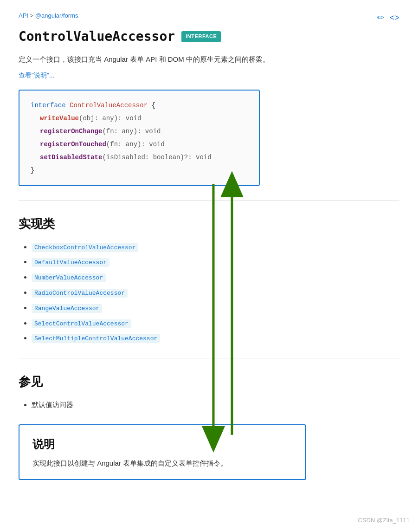  Describe the element at coordinates (215, 308) in the screenshot. I see `list-item: RangeValueAccessor` at that location.